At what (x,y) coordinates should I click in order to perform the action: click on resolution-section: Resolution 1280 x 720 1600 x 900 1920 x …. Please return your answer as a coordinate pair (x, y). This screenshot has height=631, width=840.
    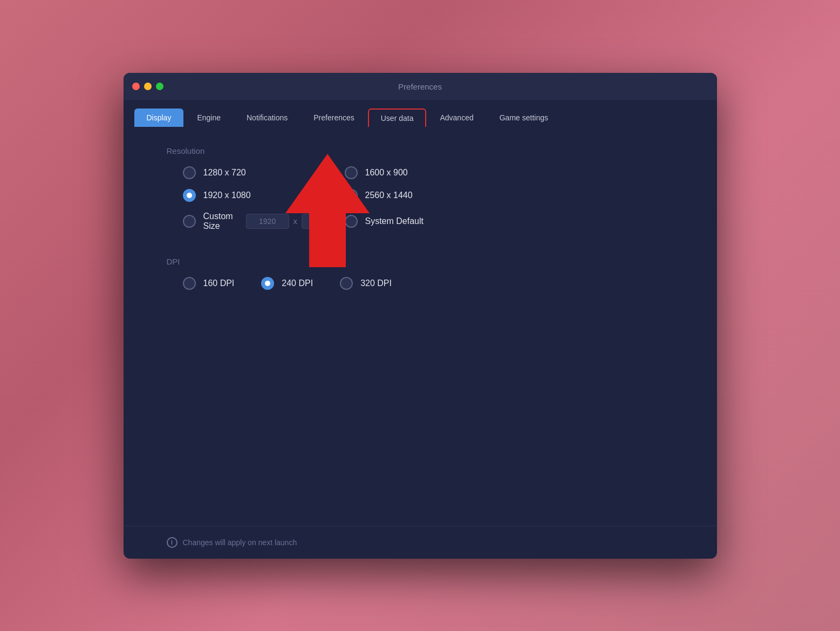
    Looking at the image, I should click on (420, 189).